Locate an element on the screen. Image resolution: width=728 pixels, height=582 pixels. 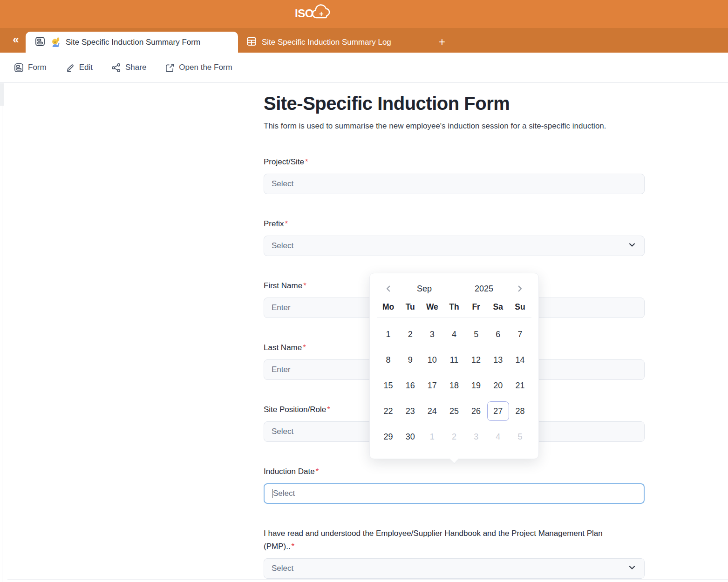
bottom-hairline is located at coordinates (368, 580).